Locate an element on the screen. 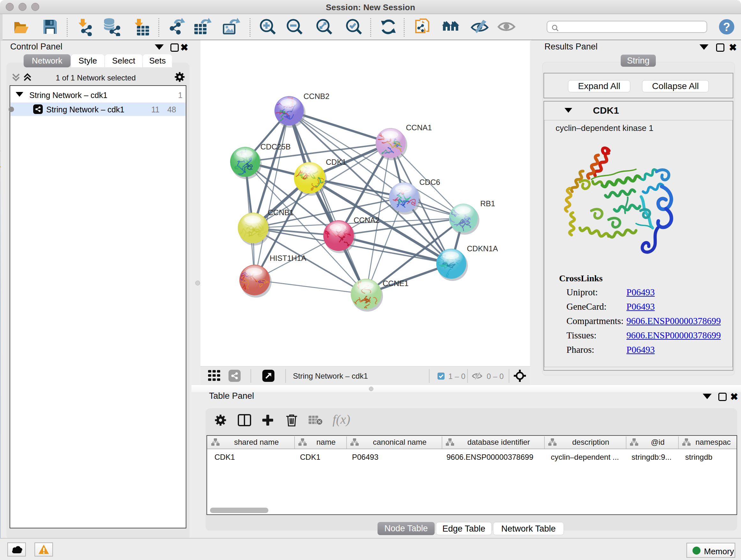 The height and width of the screenshot is (560, 741). svg-text: CCNB1 is located at coordinates (281, 212).